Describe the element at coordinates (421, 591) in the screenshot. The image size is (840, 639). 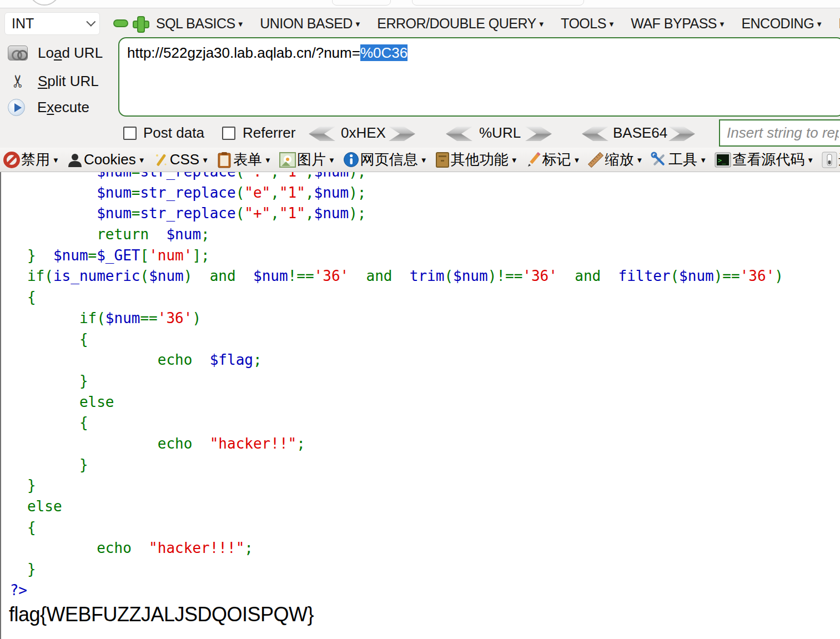
I see `code-line: ?>` at that location.